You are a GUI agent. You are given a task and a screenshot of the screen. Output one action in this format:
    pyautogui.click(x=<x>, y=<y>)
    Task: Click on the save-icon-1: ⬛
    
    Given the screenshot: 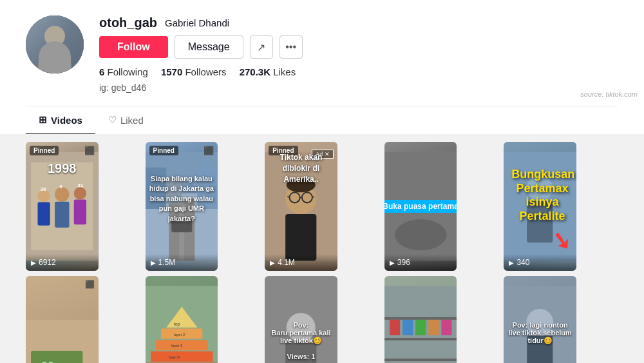 What is the action you would take?
    pyautogui.click(x=90, y=151)
    